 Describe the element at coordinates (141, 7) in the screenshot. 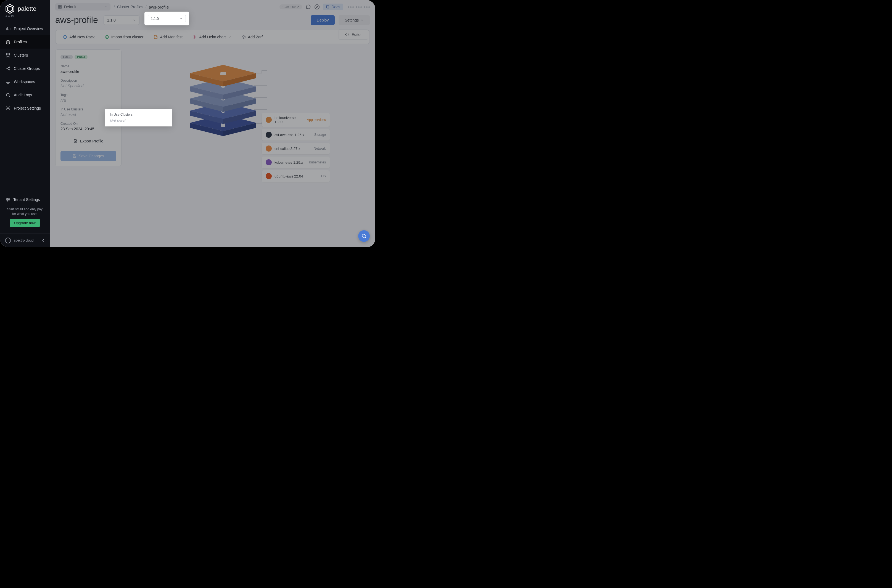

I see `breadcrumb: / Cluster Profiles / aws-profile` at that location.